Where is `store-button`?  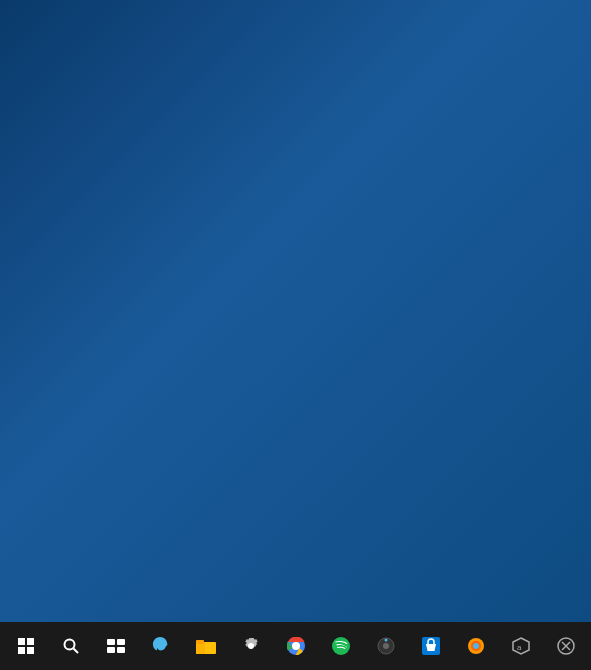
store-button is located at coordinates (430, 646).